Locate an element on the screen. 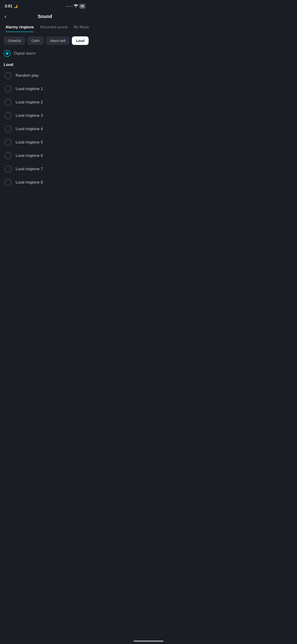  sound-label-loud4: Loud ringtone 4 is located at coordinates (29, 129).